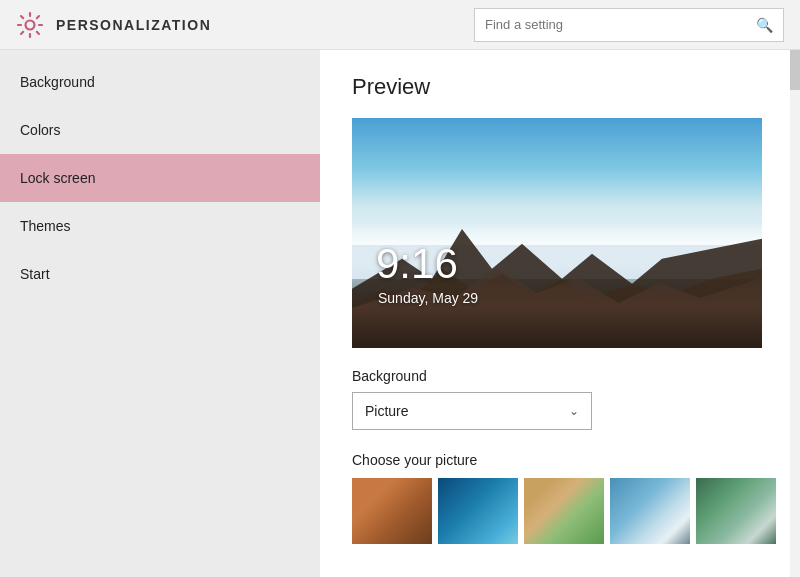 This screenshot has height=577, width=800. I want to click on background-label: Background, so click(560, 376).